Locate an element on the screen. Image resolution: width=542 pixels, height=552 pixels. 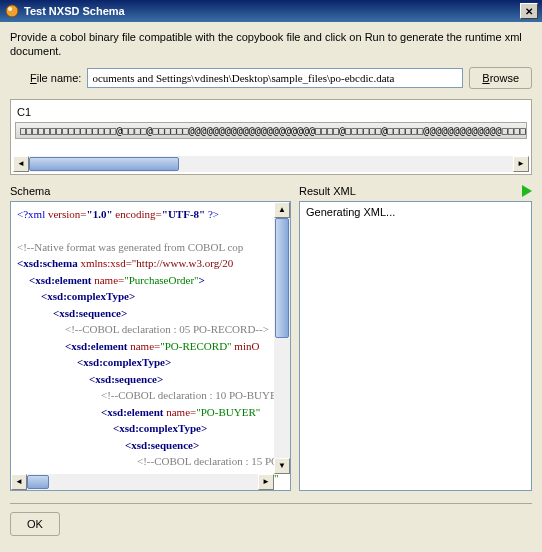
schema-line: <!--COBOL declaration : 10 PO-BUYER is located at coordinates (150, 396).